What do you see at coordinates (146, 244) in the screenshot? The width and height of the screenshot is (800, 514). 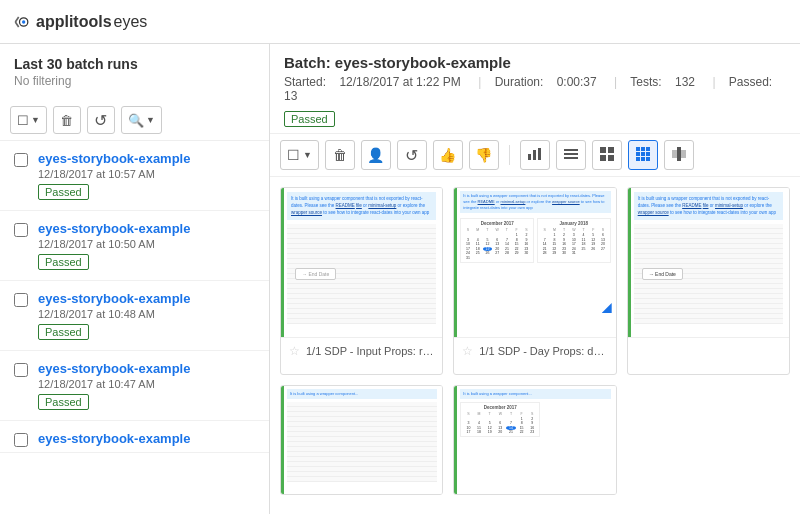 I see `sidebar-item-date: 12/18/2017 at 10:50 AM` at bounding box center [146, 244].